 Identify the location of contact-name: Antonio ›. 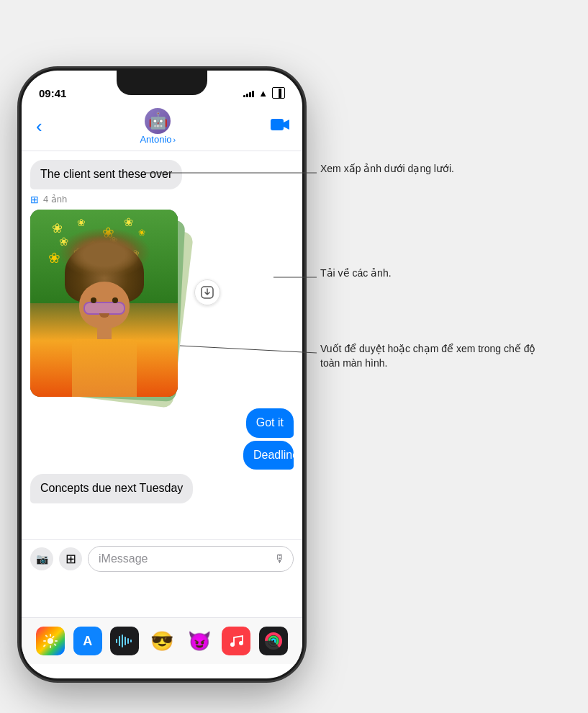
(158, 140).